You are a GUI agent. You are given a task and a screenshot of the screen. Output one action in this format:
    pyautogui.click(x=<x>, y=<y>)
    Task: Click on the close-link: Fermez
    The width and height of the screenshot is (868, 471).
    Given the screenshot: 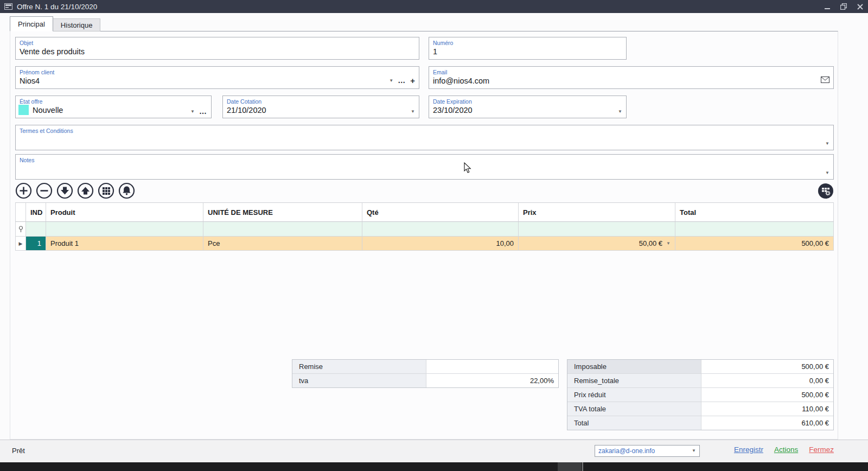 What is the action you would take?
    pyautogui.click(x=821, y=449)
    